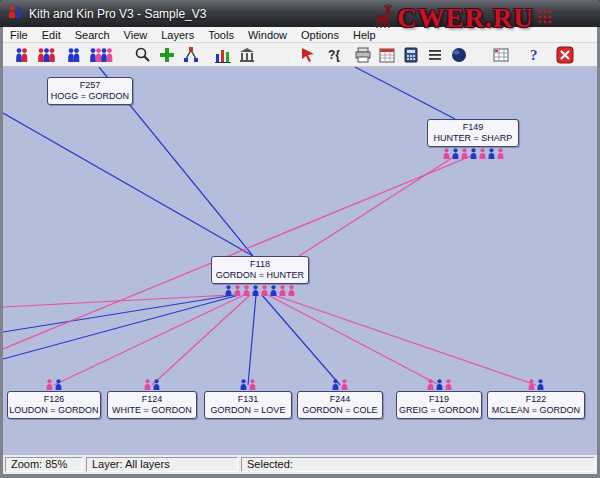 This screenshot has height=478, width=600. Describe the element at coordinates (248, 405) in the screenshot. I see `family-box-f131: F131GORDON = LOVE` at that location.